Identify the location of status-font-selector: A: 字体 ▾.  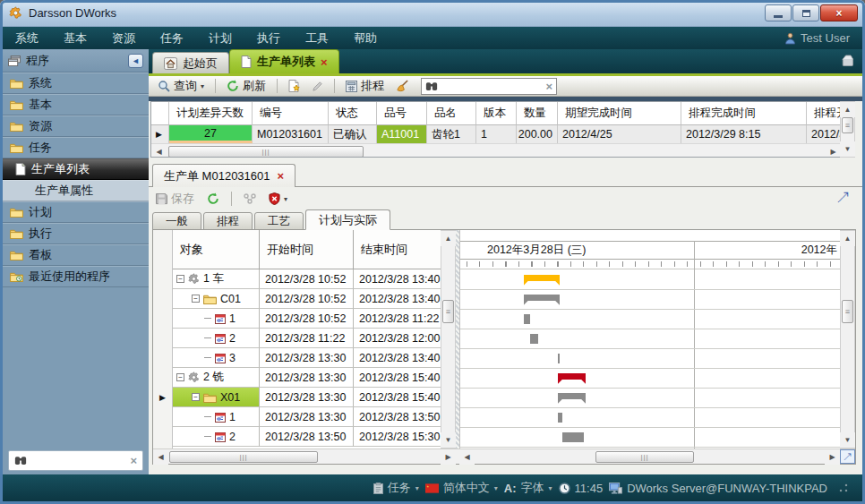
(528, 488).